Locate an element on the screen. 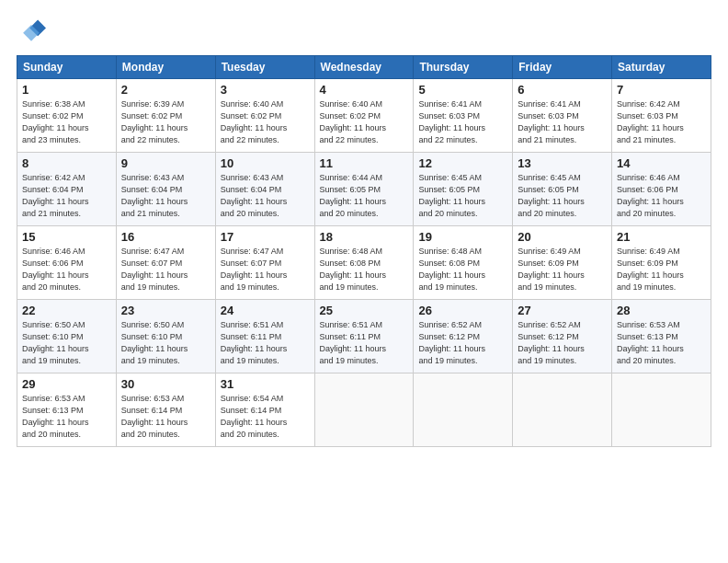 This screenshot has height=563, width=728. col-header-saturday: Saturday is located at coordinates (662, 68).